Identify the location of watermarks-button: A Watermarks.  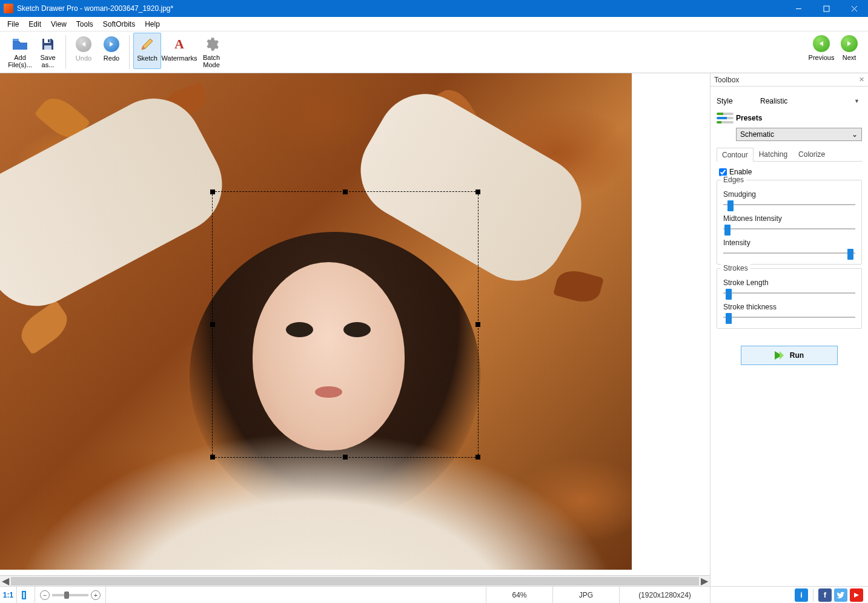
(179, 51).